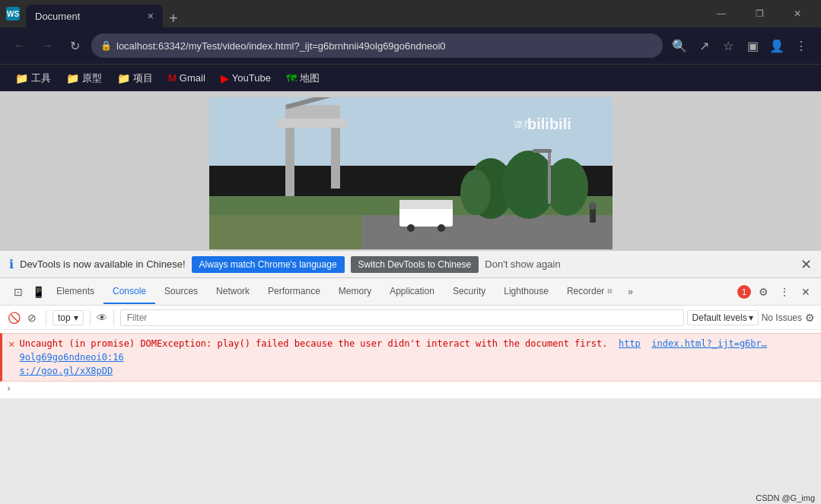 This screenshot has height=504, width=821. What do you see at coordinates (784, 292) in the screenshot?
I see `devtools-more-icon: ⋮` at bounding box center [784, 292].